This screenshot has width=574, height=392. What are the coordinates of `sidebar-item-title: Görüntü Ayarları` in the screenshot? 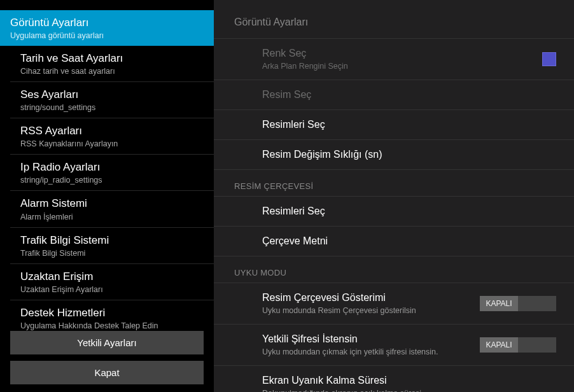 It's located at (107, 23).